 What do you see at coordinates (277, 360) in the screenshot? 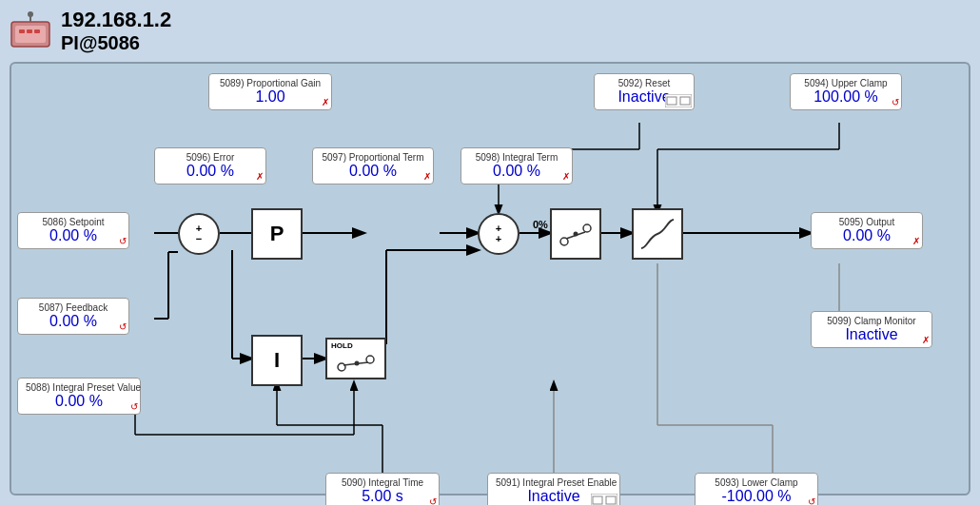
I see `i-block: I` at bounding box center [277, 360].